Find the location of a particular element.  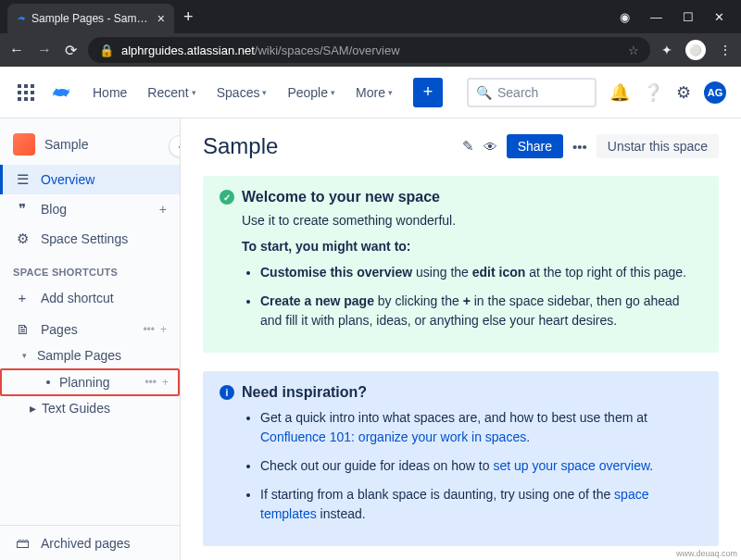

url-path: /wiki/spaces/SAM/overview is located at coordinates (328, 50).